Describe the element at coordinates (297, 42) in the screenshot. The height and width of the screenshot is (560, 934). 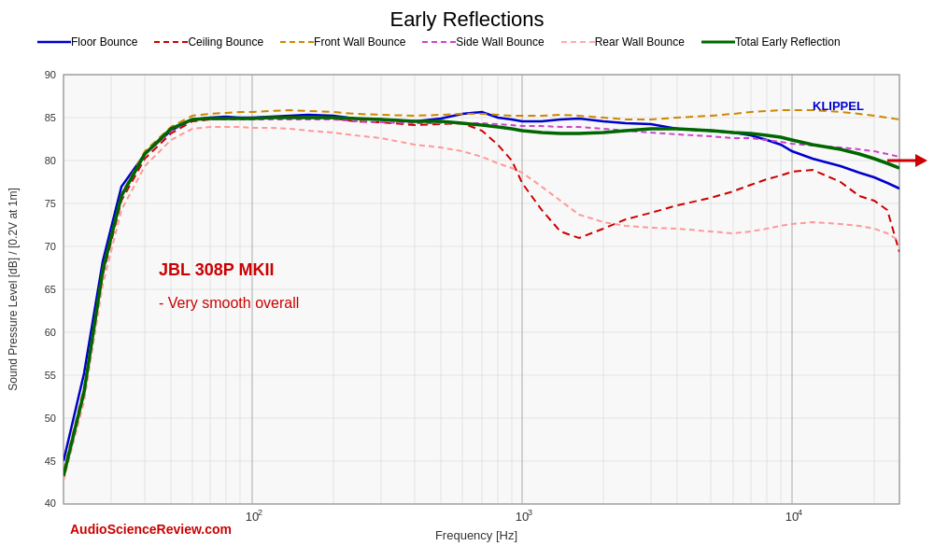
I see `legend-line-frontwall` at that location.